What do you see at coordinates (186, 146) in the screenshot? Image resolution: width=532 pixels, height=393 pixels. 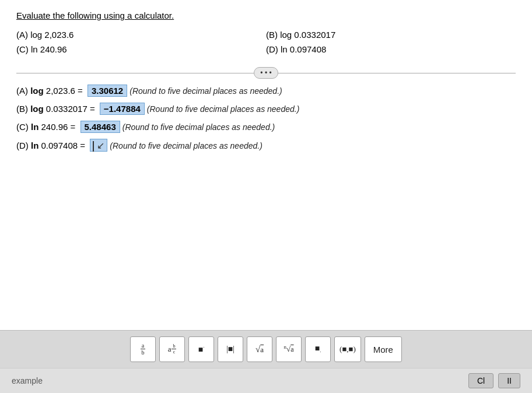 I see `answer-D-note: (Round to five decimal places as needed.…` at bounding box center [186, 146].